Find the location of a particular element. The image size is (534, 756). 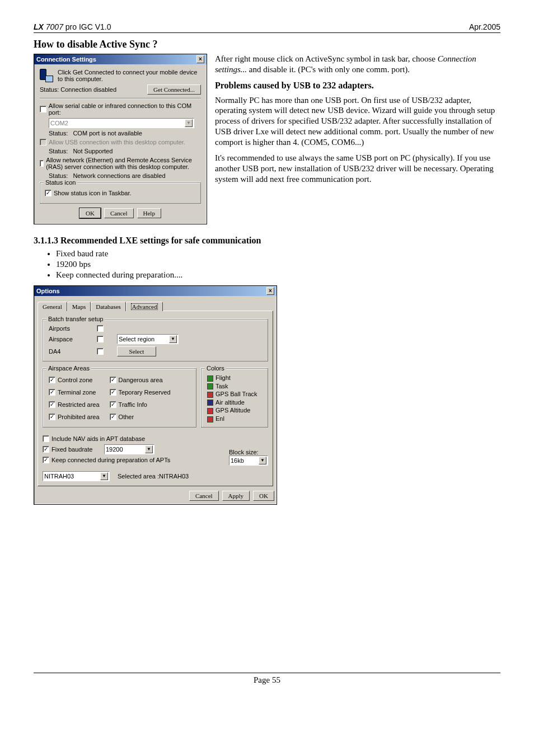

fixed-baud-checkbox is located at coordinates (46, 449).